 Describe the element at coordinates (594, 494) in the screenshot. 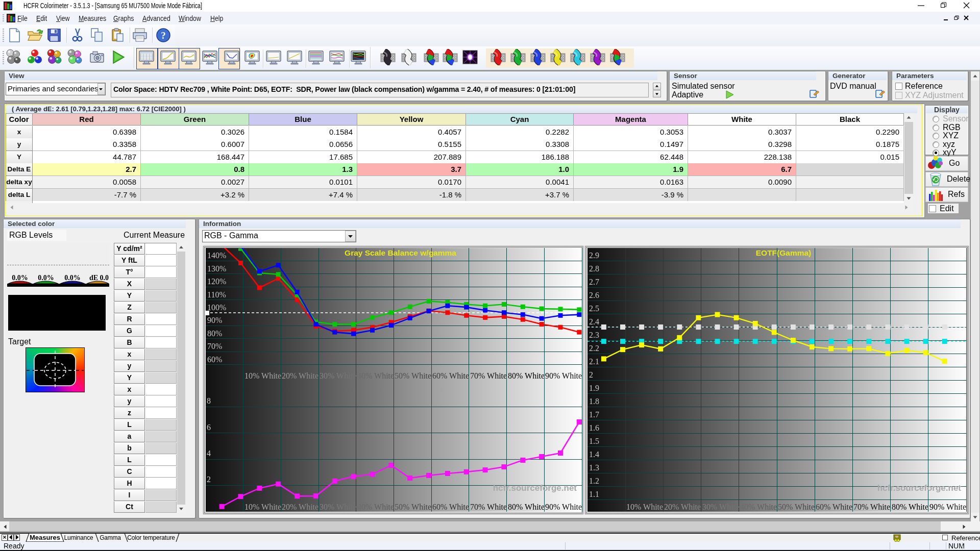

I see `svg-text: 1.1` at that location.